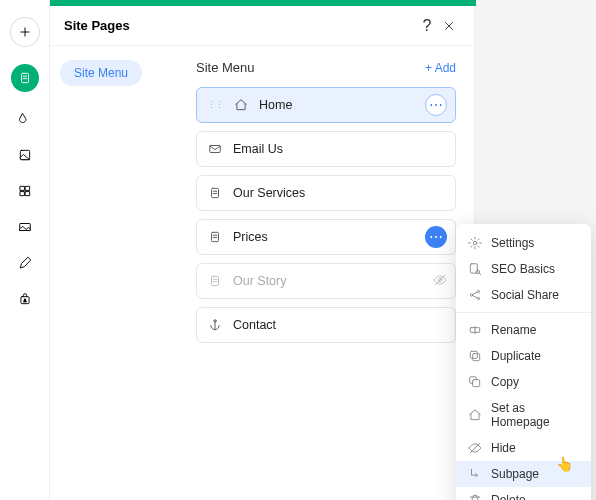 The image size is (596, 500). Describe the element at coordinates (310, 68) in the screenshot. I see `menu-title: Site Menu` at that location.